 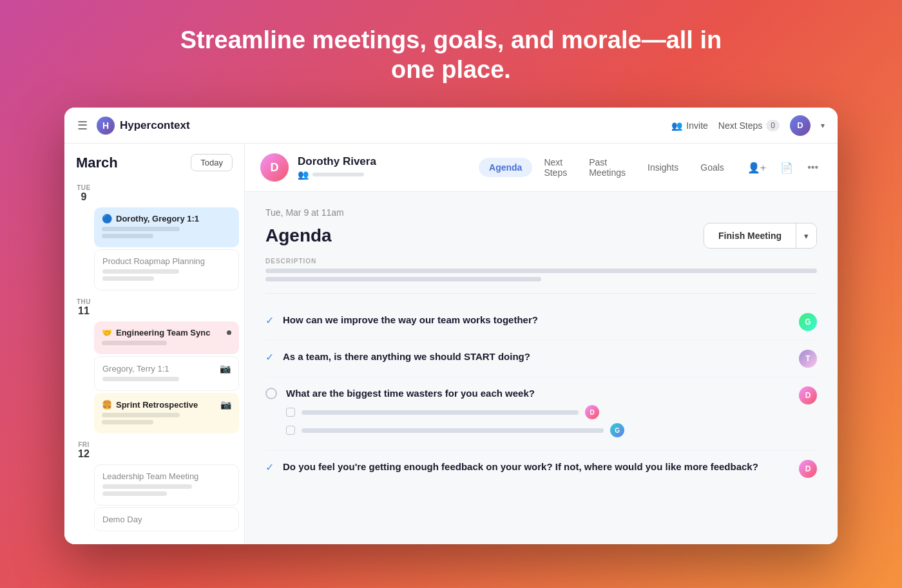 I want to click on sub-avatar-1: D, so click(x=592, y=412).